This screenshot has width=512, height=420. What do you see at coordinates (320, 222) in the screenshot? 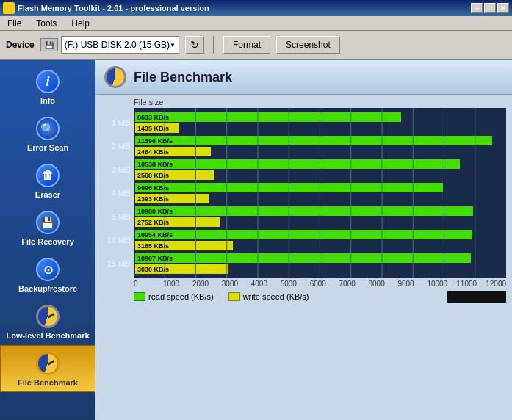
I see `bar-write-5mb: 2752 KB/s` at bounding box center [320, 222].